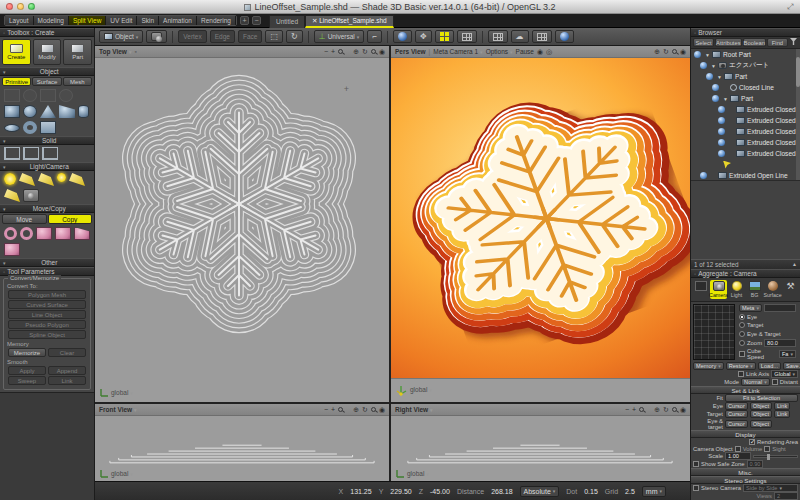 Image resolution: width=800 pixels, height=500 pixels. What do you see at coordinates (62, 178) in the screenshot?
I see `point-light-icon` at bounding box center [62, 178].